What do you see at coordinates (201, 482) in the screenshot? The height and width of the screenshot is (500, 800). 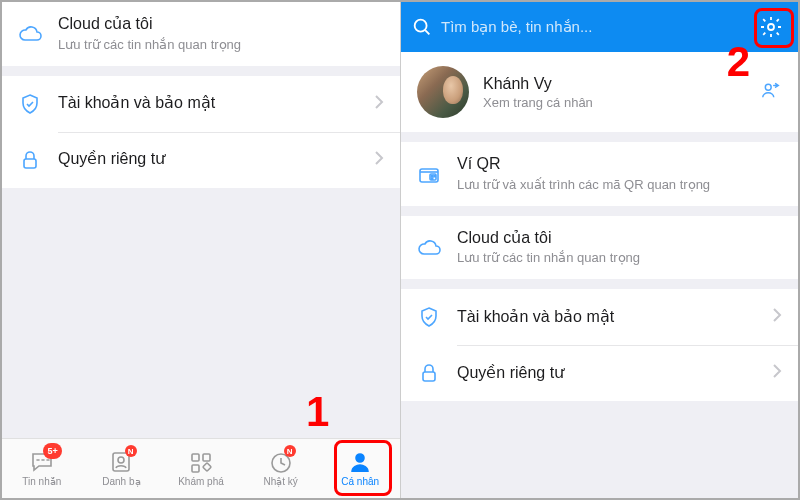 I see `tab-label: Khám phá` at bounding box center [201, 482].